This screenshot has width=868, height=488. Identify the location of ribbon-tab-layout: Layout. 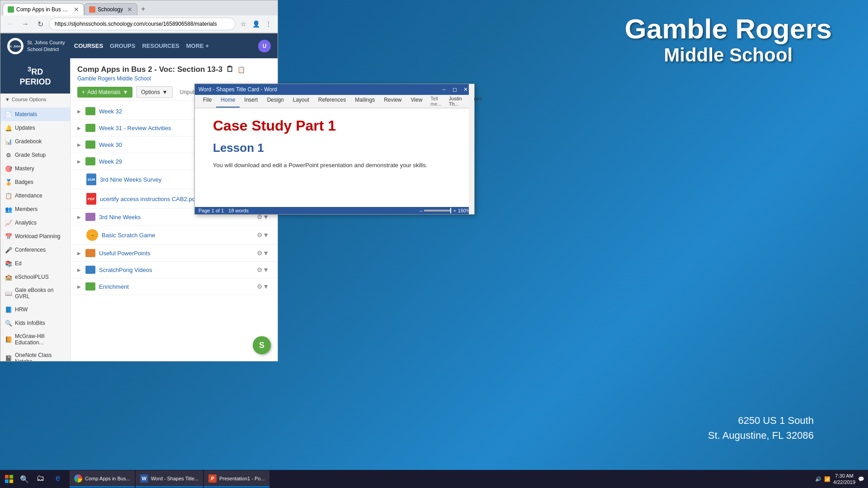
(301, 101).